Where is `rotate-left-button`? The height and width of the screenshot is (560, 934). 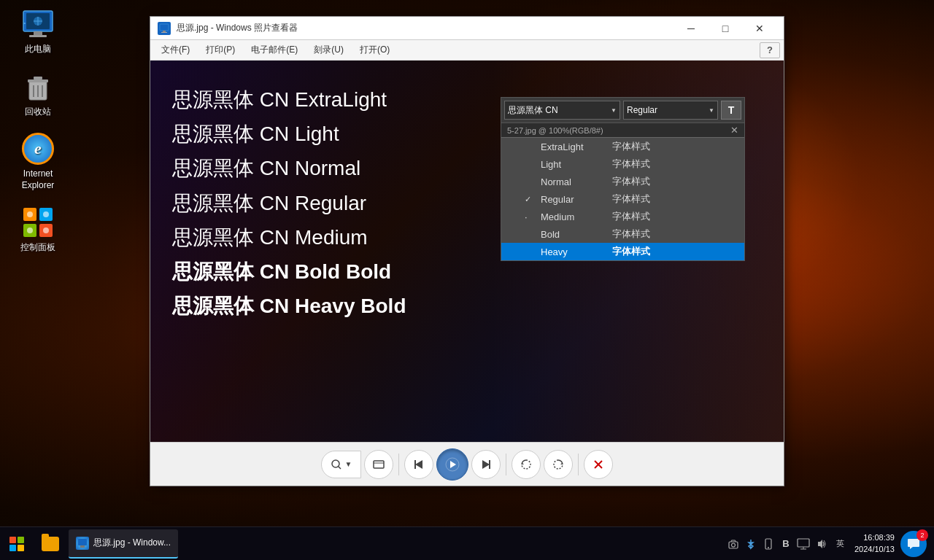 rotate-left-button is located at coordinates (526, 464).